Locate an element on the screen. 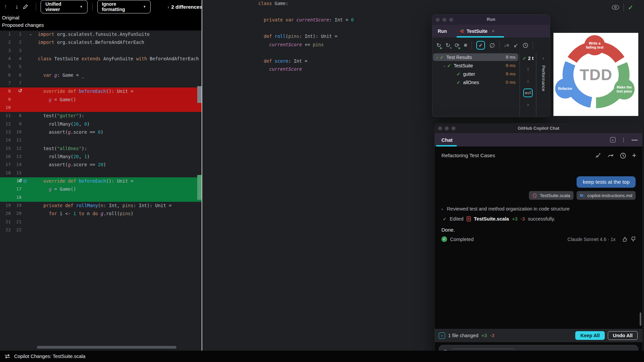  import-results-button: ↙ is located at coordinates (516, 46).